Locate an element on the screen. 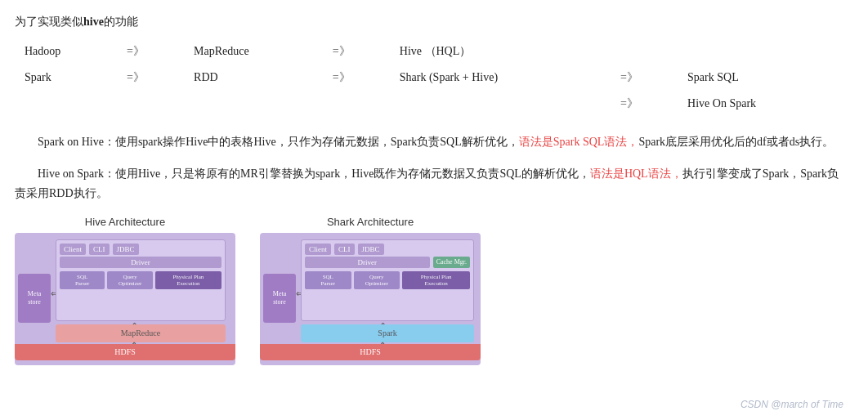 The image size is (868, 420). para-hive-on-spark: Hive on Spark：使用Hive，只是将原有的MR引擎替换为spark，… is located at coordinates (429, 185).